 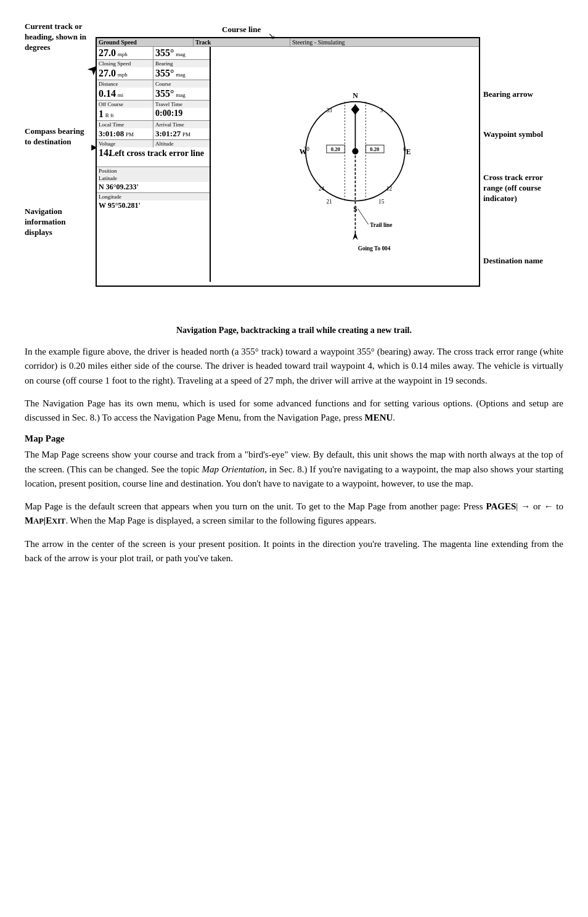 I want to click on map-orientation-italic: Map Orientation, so click(x=234, y=469).